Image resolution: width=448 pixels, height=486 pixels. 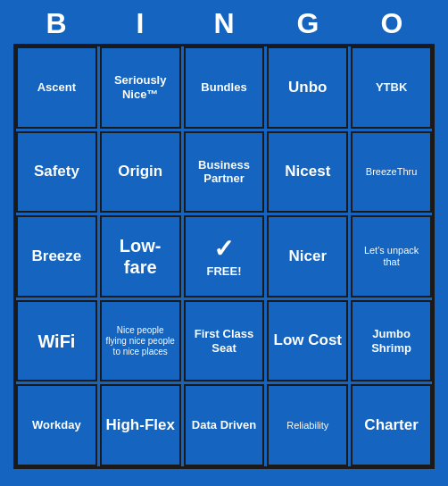 I want to click on bingo-cell-r3c2: Low-fare, so click(x=141, y=256).